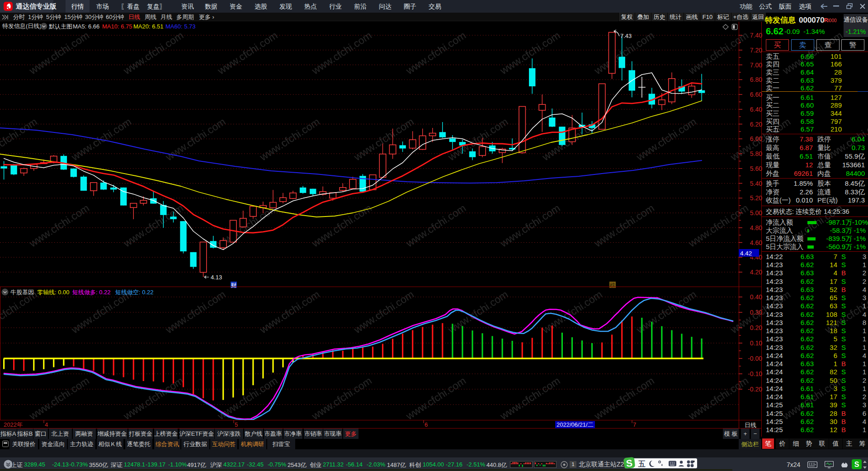 This screenshot has width=868, height=471. Describe the element at coordinates (756, 94) in the screenshot. I see `svg-text: 6.60` at that location.